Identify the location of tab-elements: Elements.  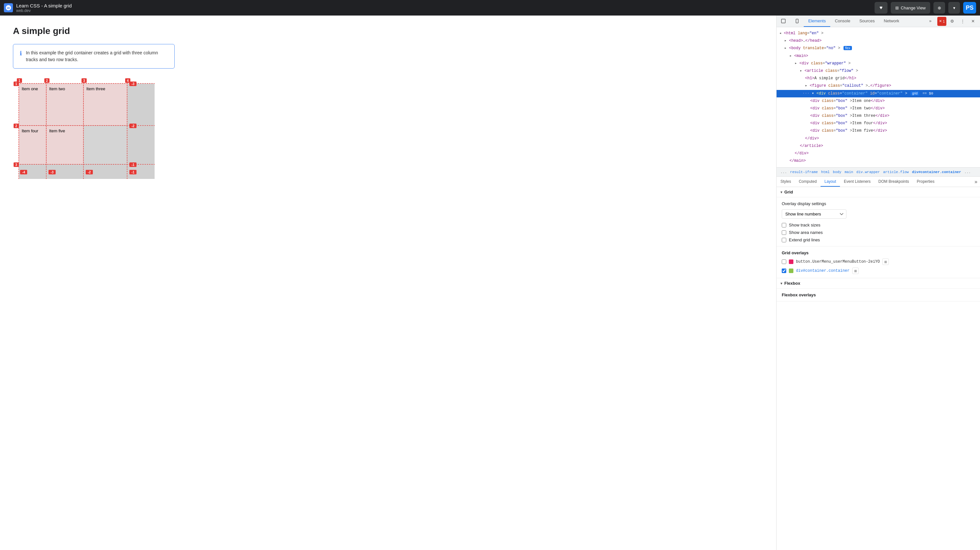
(817, 21).